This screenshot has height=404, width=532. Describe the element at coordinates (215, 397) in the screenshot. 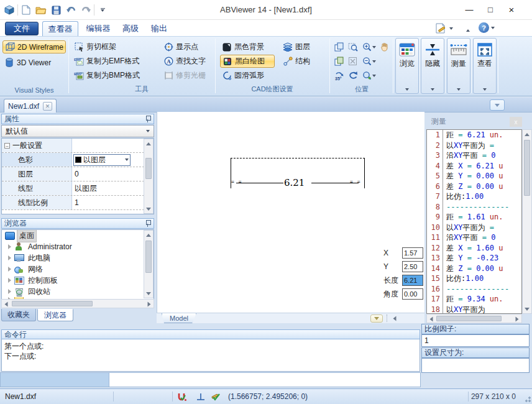

I see `snap-toggle` at that location.